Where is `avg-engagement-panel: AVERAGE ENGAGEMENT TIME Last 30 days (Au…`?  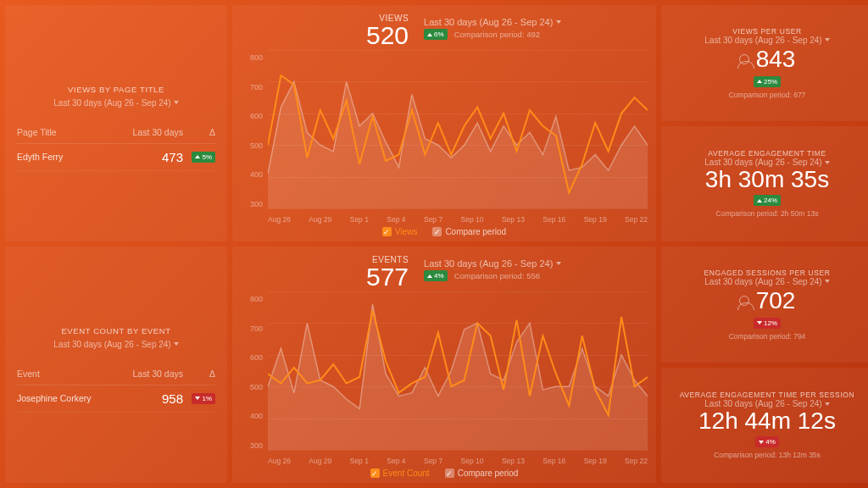
avg-engagement-panel: AVERAGE ENGAGEMENT TIME Last 30 days (Au… is located at coordinates (765, 185).